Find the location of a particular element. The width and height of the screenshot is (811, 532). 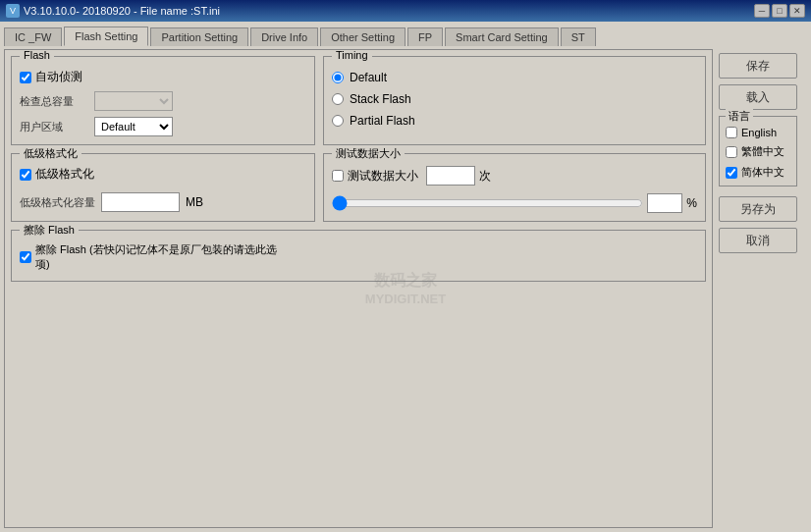

tab-other-setting: Other Setting is located at coordinates (363, 37).